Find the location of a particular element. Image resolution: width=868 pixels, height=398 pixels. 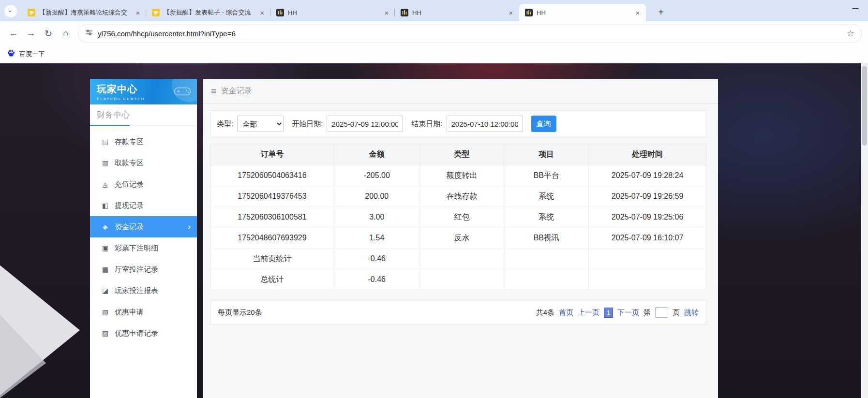

sidebar-item-fund-records: ◈ 资金记录 › is located at coordinates (143, 227).